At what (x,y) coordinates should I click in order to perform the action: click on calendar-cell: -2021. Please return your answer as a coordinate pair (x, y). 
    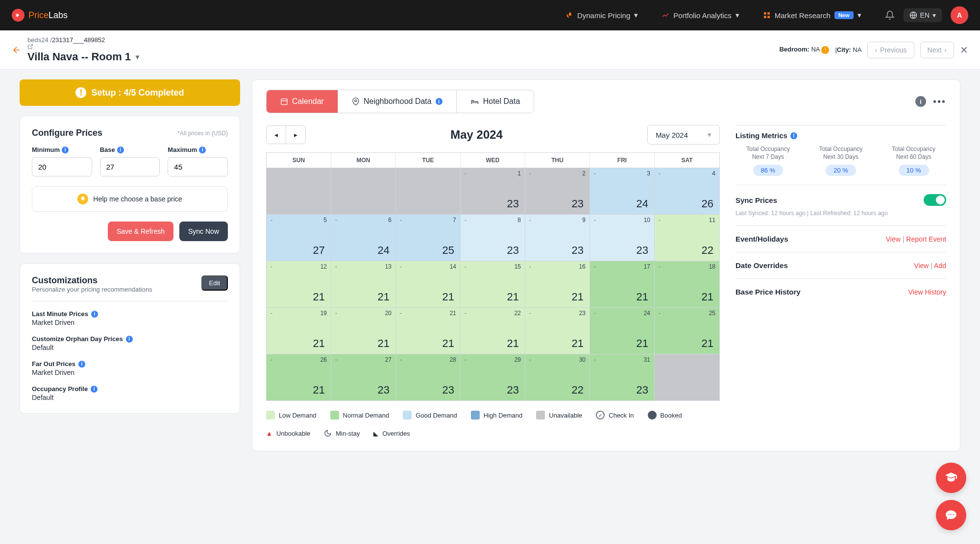
    Looking at the image, I should click on (364, 330).